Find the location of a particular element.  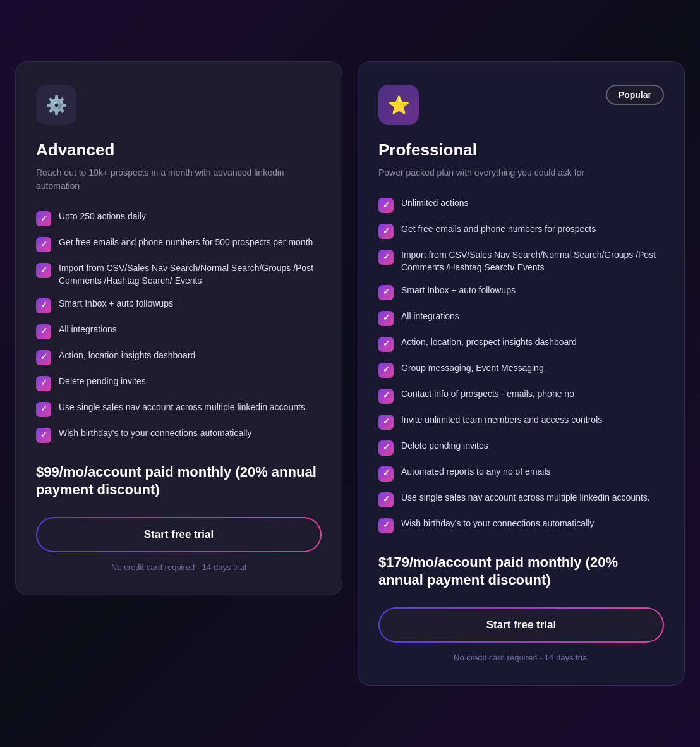

professional-plan-icon: ⭐ is located at coordinates (399, 105).